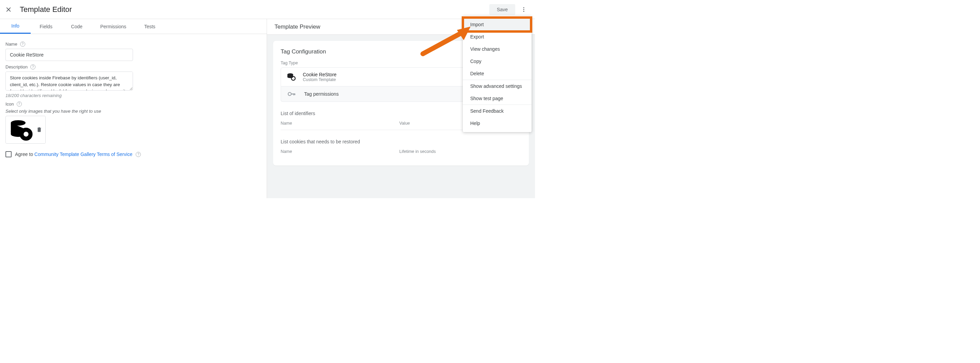 The width and height of the screenshot is (980, 363). I want to click on menu-copy: Copy, so click(497, 61).